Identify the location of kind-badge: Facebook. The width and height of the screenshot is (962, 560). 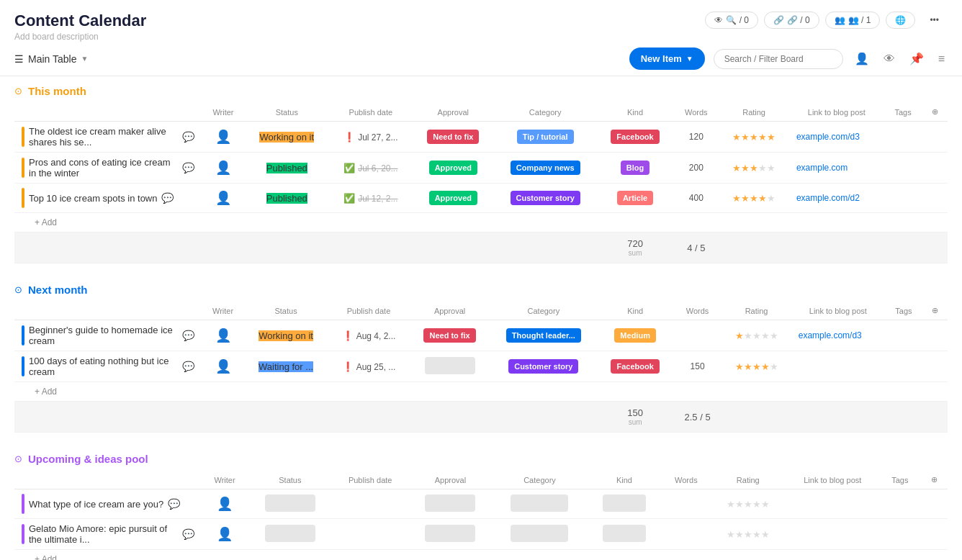
(635, 366).